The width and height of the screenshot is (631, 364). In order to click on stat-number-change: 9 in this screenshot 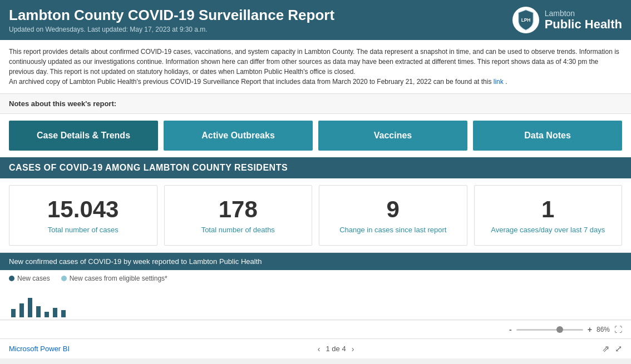, I will do `click(393, 210)`.